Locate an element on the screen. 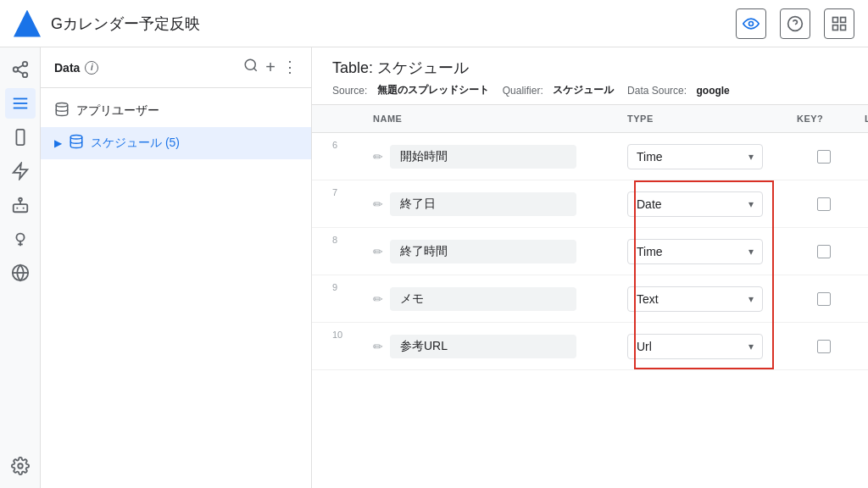  sidebar-bot-icon is located at coordinates (20, 205).